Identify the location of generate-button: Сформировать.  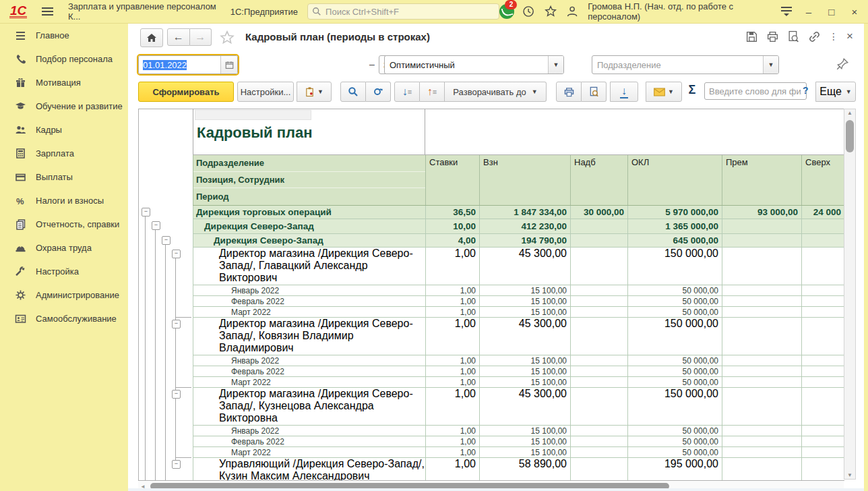
(186, 92).